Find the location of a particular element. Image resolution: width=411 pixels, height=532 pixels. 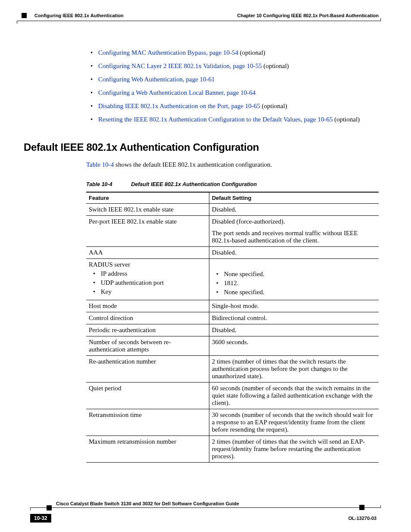

toc-link: Configuring Web Authentication, page 10-… is located at coordinates (157, 79).